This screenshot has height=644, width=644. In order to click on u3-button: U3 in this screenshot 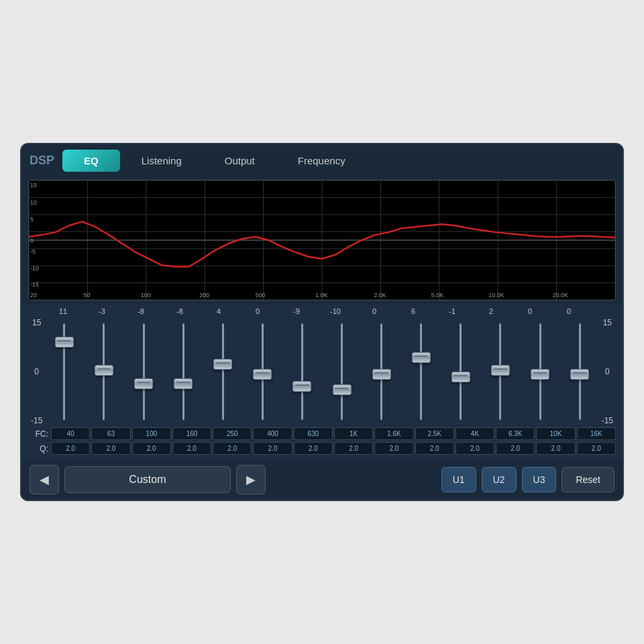, I will do `click(539, 480)`.